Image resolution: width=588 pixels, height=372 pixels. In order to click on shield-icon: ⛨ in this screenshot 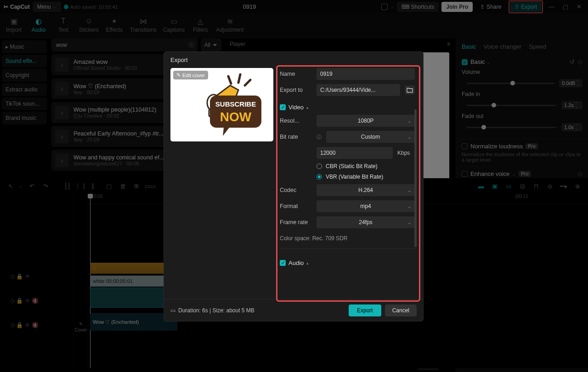, I will do `click(136, 186)`.